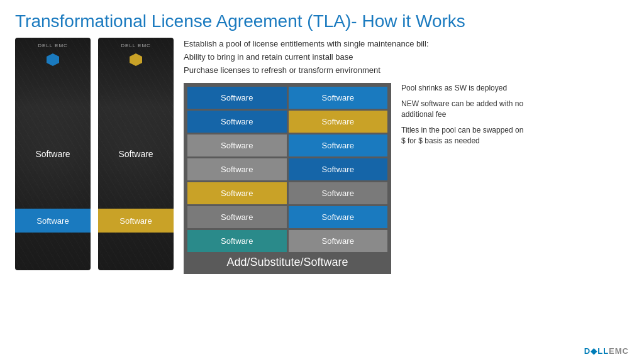 Image resolution: width=644 pixels, height=362 pixels. Describe the element at coordinates (136, 154) in the screenshot. I see `server-unit-2: DELL EMC Software Software` at that location.